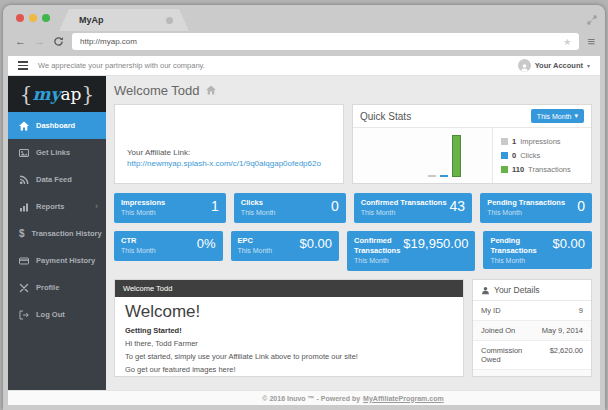  What do you see at coordinates (138, 241) in the screenshot?
I see `stat-label: CTR` at bounding box center [138, 241].